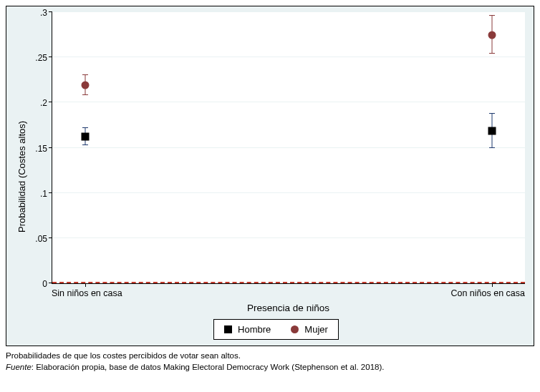 The width and height of the screenshot is (540, 392). What do you see at coordinates (44, 194) in the screenshot?
I see `y-tick-label: .1` at bounding box center [44, 194].